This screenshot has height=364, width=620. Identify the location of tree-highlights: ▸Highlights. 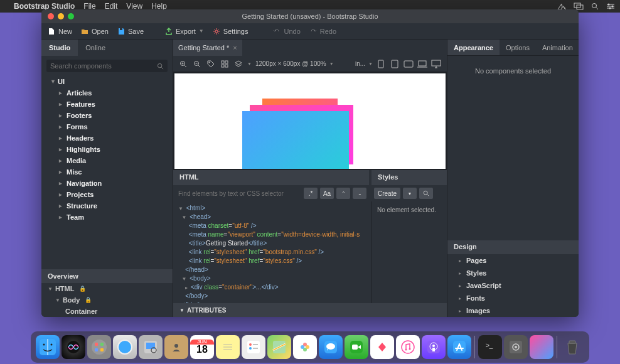
(107, 149).